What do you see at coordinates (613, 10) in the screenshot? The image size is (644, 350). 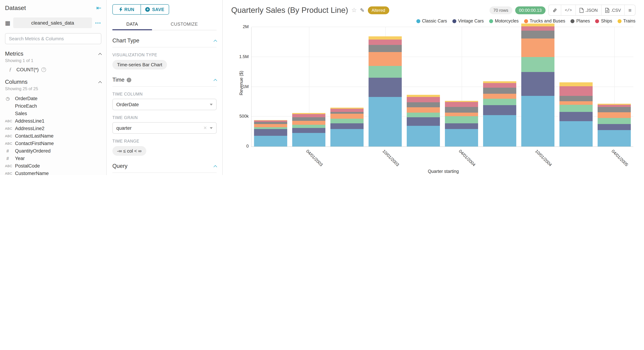 I see `export-csv-button: .CSV` at bounding box center [613, 10].